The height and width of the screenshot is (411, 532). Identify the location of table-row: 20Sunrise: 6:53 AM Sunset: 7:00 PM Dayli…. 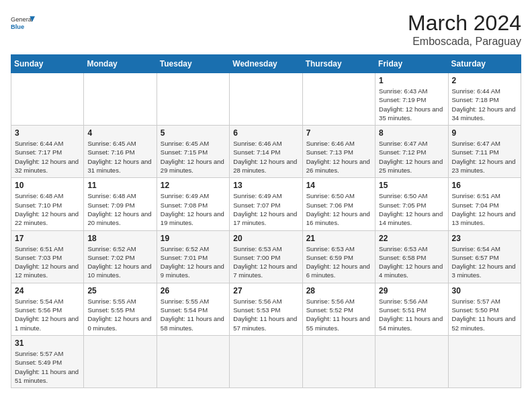
(266, 257).